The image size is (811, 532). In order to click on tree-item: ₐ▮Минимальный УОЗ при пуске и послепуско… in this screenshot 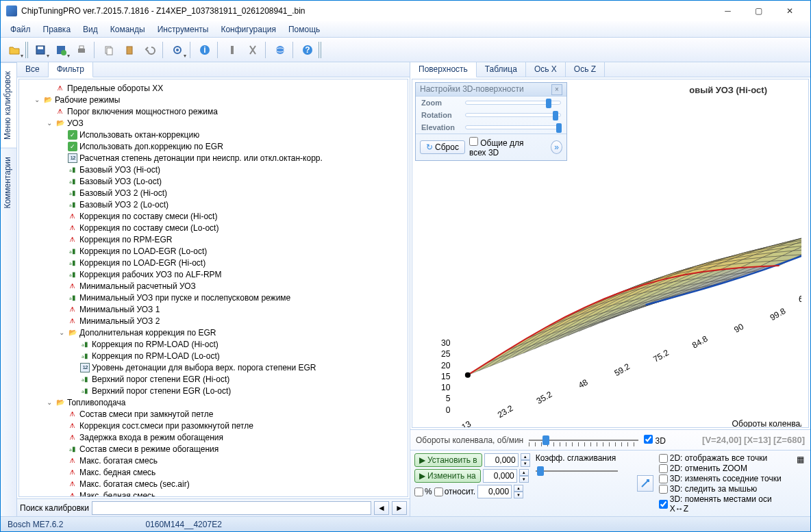, I will do `click(214, 297)`.